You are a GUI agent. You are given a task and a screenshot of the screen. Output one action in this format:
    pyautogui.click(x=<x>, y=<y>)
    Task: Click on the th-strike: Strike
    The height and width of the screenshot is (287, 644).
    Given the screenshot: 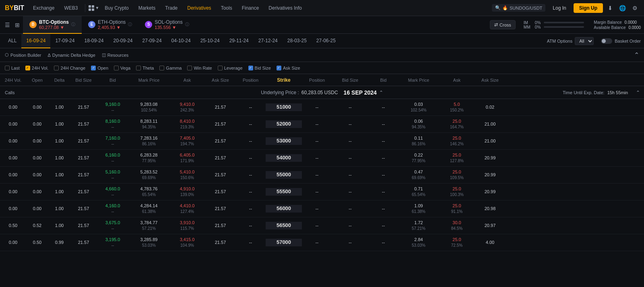 What is the action you would take?
    pyautogui.click(x=284, y=80)
    